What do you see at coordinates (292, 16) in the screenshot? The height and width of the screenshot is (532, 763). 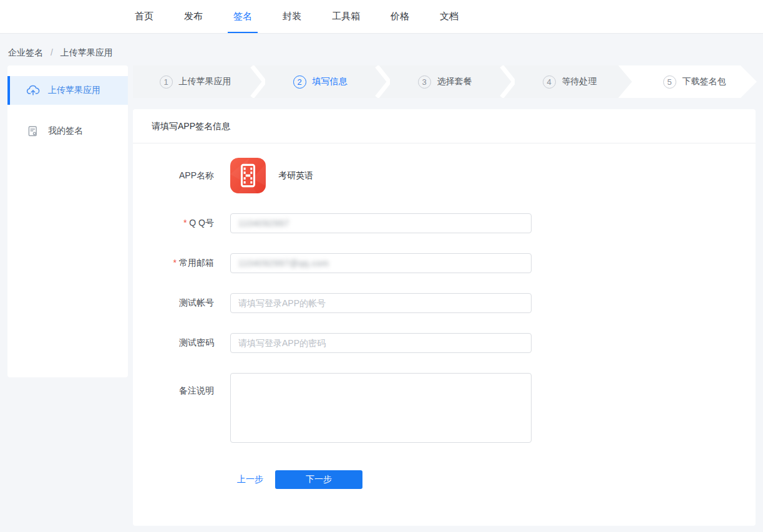 I see `nav-item-packaging: 封装` at bounding box center [292, 16].